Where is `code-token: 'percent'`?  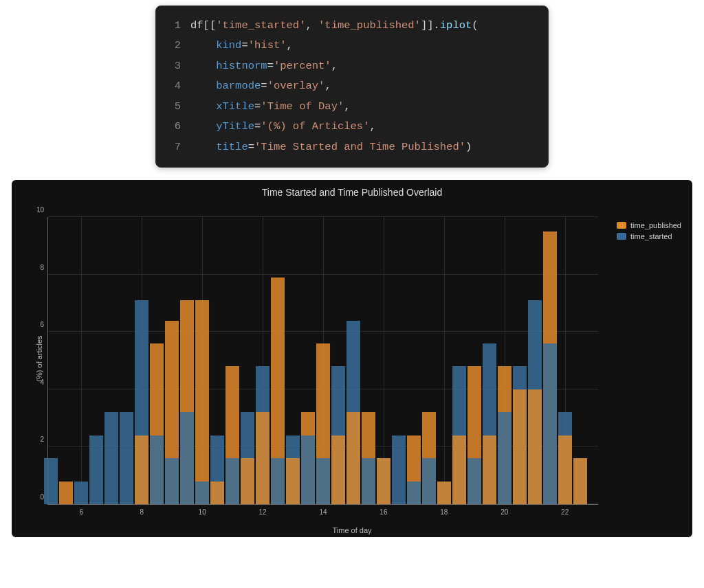
code-token: 'percent' is located at coordinates (302, 66).